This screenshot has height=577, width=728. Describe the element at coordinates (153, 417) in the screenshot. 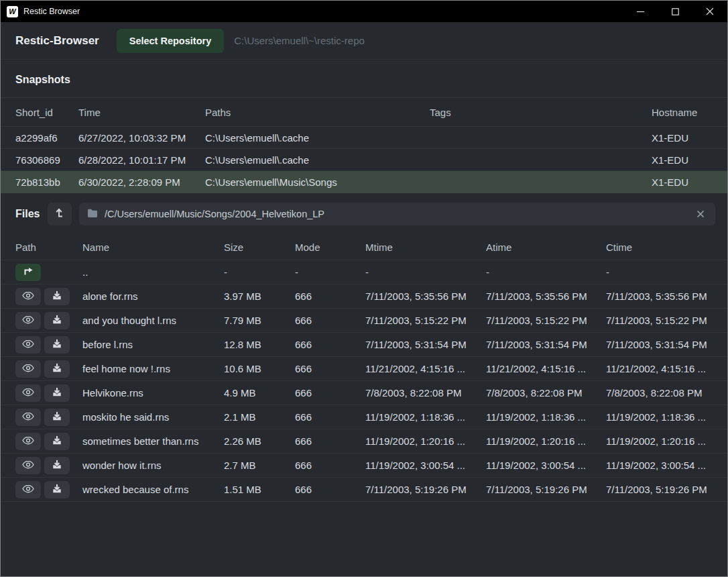

I see `file-name: moskito he said.rns` at that location.